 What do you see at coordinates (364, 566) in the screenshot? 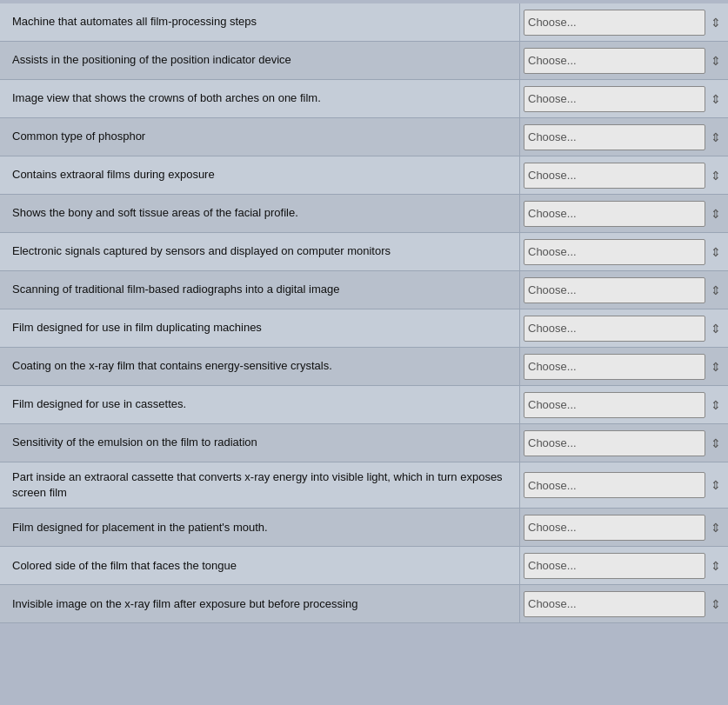
I see `quiz-row: Colored side of the film that faces the …` at bounding box center [364, 566].